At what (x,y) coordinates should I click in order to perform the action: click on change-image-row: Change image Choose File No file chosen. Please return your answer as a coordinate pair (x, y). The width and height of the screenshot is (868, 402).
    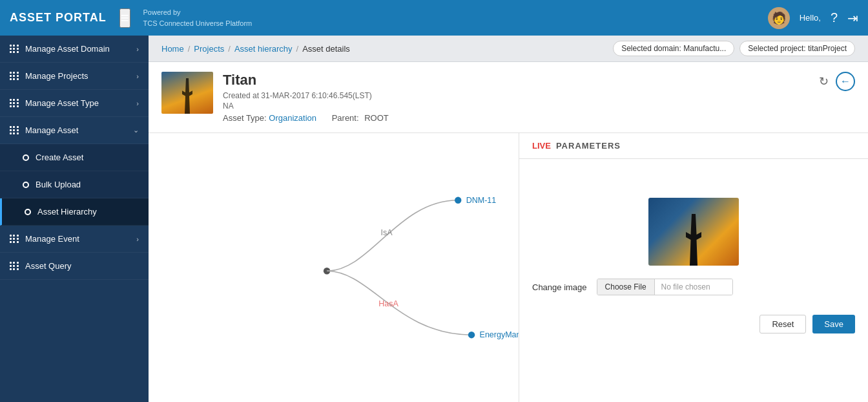
    Looking at the image, I should click on (694, 287).